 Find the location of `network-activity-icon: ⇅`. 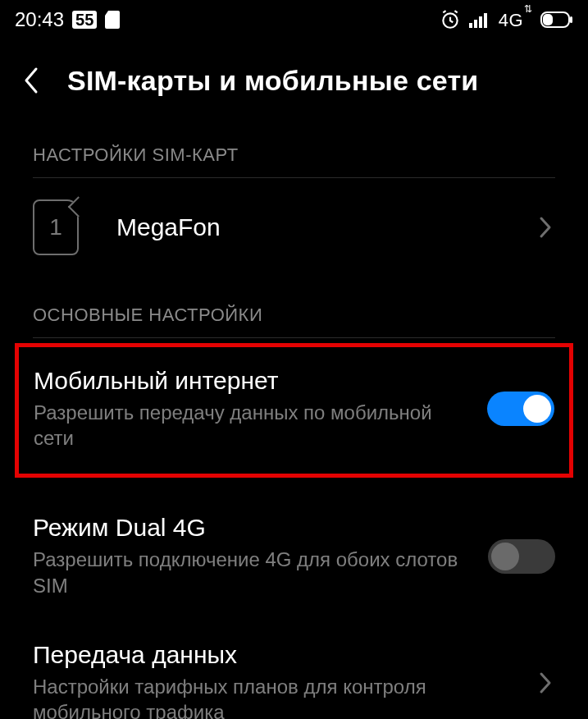

network-activity-icon: ⇅ is located at coordinates (528, 9).